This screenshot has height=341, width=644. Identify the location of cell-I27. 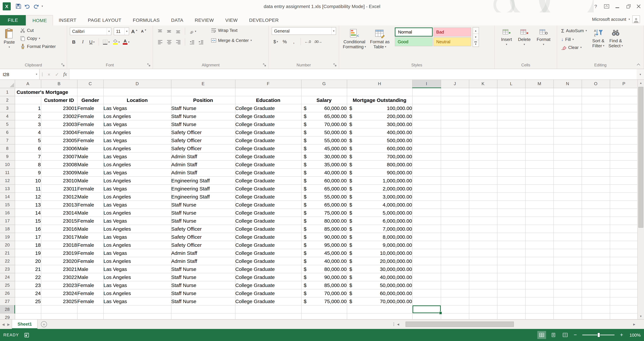
(426, 301).